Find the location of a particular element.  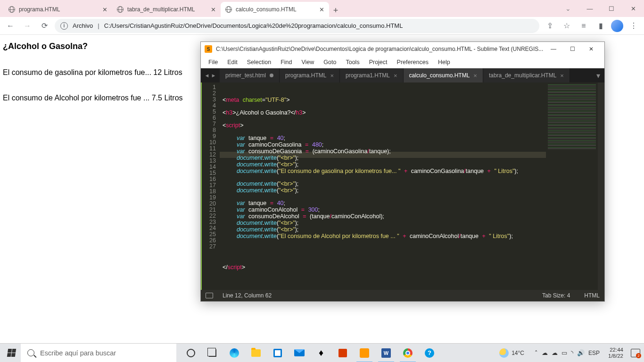

sublime-menubar: File Edit Selection Find View Goto Tools… is located at coordinates (403, 62).